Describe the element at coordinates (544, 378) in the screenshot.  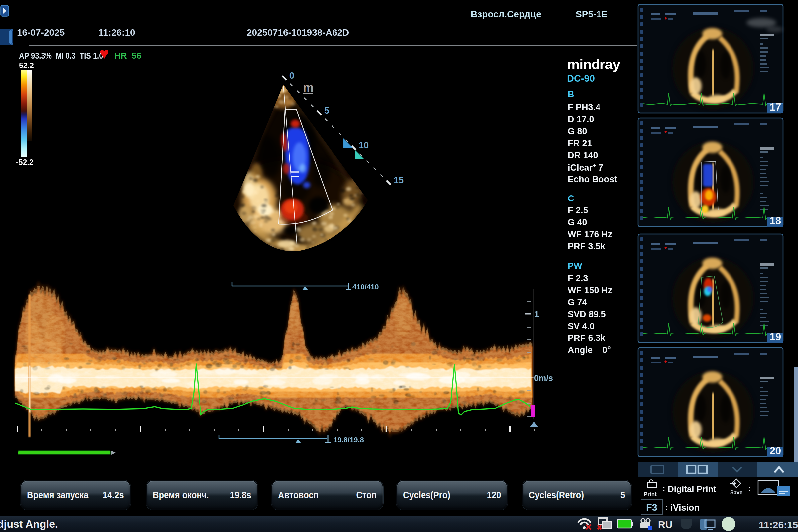
I see `svg-text: 0m/s` at that location.